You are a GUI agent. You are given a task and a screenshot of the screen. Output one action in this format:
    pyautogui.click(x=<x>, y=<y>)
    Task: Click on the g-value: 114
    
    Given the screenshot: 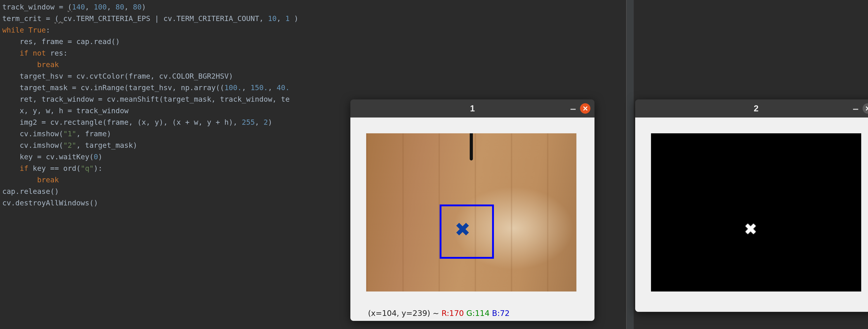 What is the action you would take?
    pyautogui.click(x=482, y=313)
    